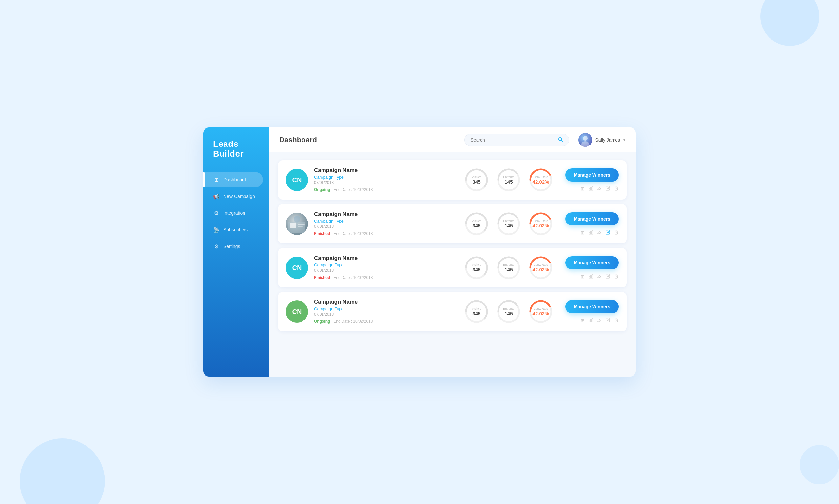 This screenshot has width=839, height=504. What do you see at coordinates (386, 265) in the screenshot?
I see `campaign-type: Campaign Type` at bounding box center [386, 265].